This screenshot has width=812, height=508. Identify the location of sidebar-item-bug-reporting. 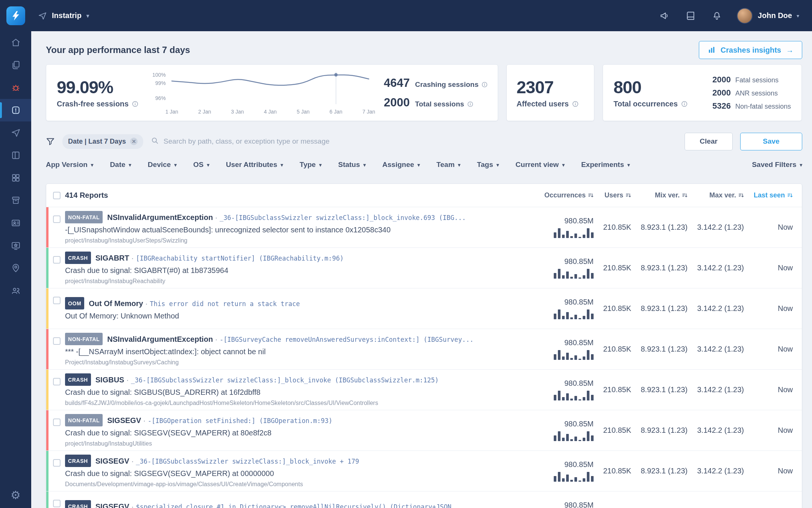
(16, 88).